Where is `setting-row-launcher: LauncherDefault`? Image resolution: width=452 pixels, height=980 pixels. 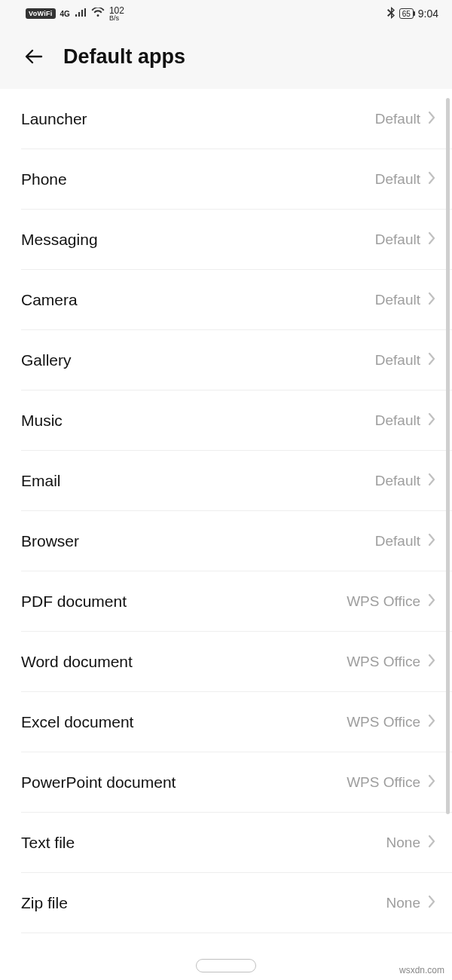
setting-row-launcher: LauncherDefault is located at coordinates (226, 119).